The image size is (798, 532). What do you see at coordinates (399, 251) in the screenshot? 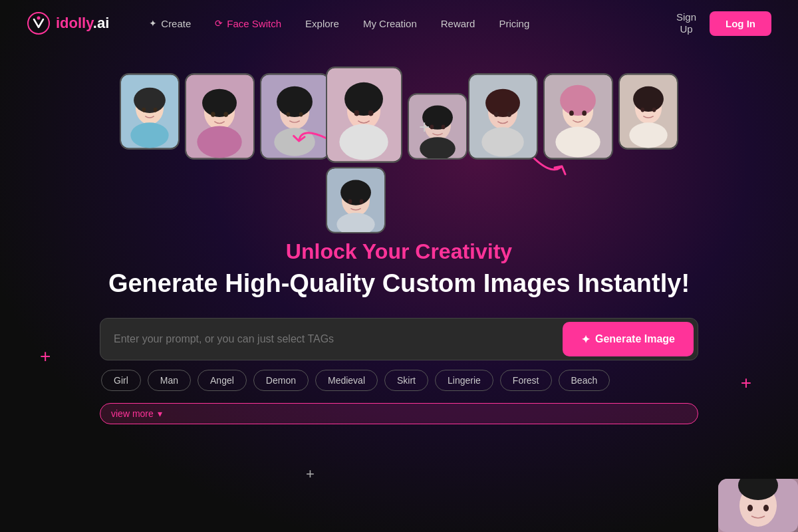
I see `tagline: Unlock Your Creativity` at bounding box center [399, 251].